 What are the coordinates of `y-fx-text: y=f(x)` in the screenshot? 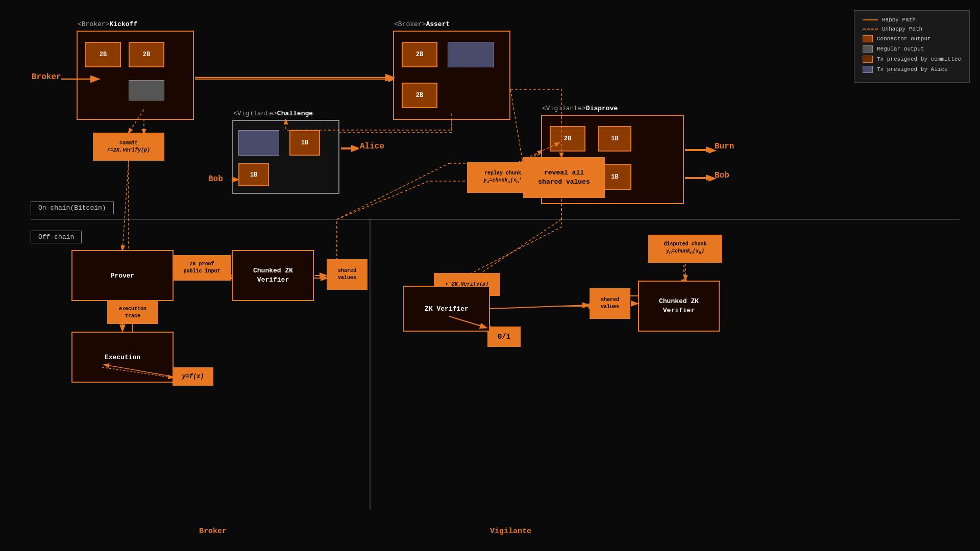 It's located at (193, 377).